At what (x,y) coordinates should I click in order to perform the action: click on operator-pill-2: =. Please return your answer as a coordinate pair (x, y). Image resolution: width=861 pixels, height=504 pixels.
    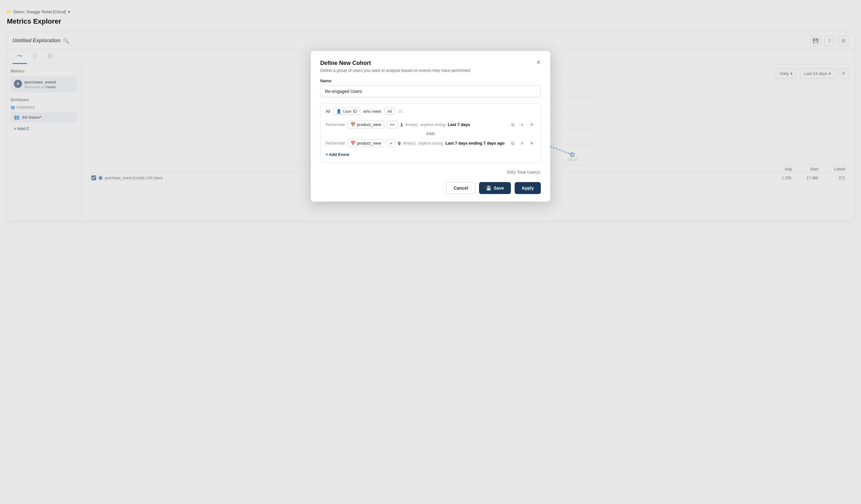
    Looking at the image, I should click on (391, 143).